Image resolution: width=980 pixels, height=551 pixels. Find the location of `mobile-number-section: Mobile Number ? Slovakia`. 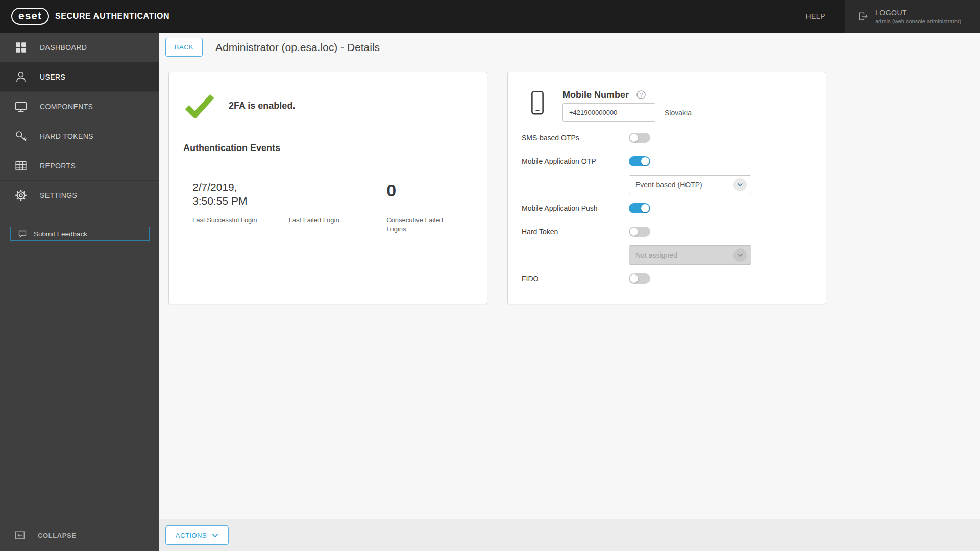

mobile-number-section: Mobile Number ? Slovakia is located at coordinates (671, 108).